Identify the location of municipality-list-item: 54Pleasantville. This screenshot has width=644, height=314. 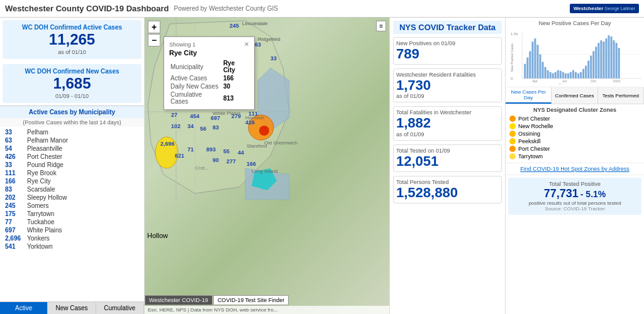
(72, 148).